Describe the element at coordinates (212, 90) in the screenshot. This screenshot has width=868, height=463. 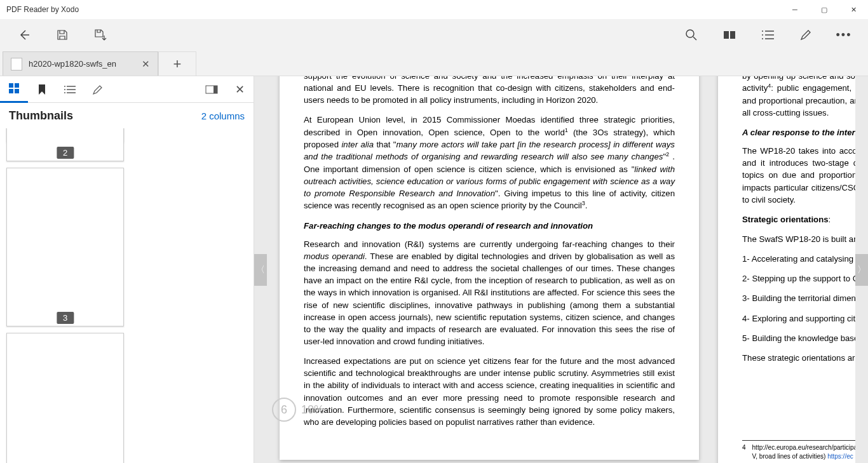
I see `panel-icon` at that location.